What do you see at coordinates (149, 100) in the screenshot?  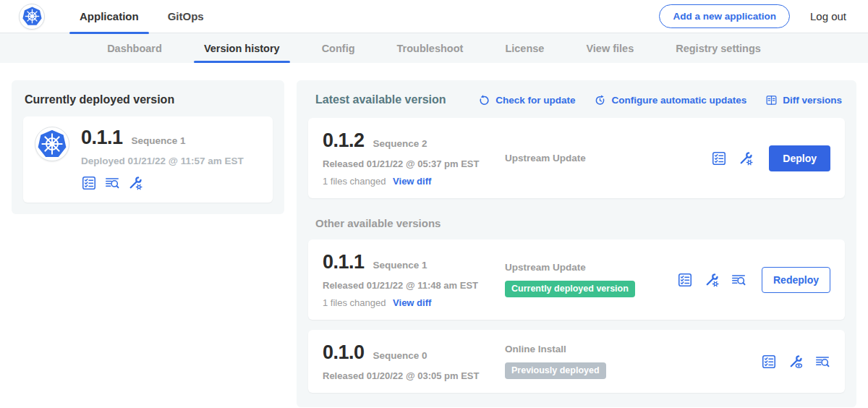 I see `currently-deployed-title: Currently deployed version` at bounding box center [149, 100].